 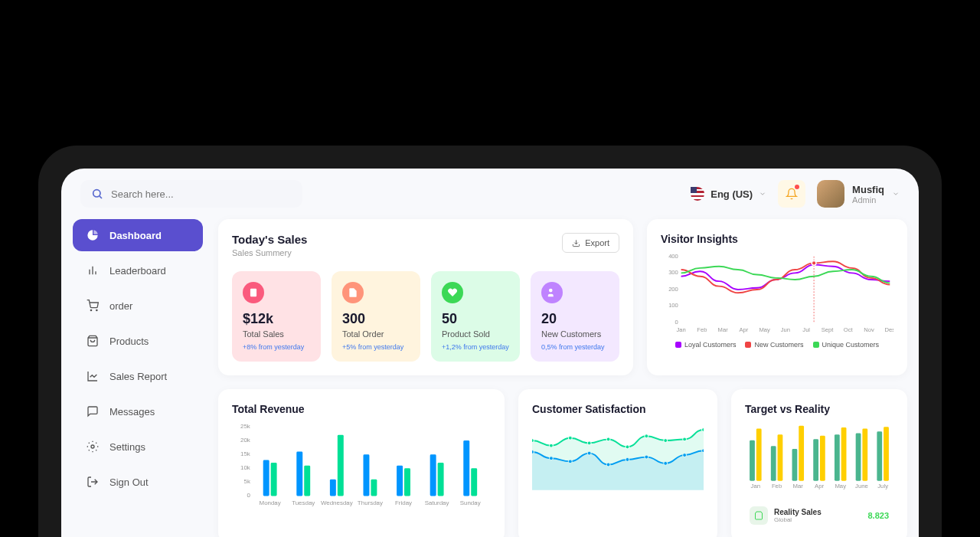 I want to click on bars-icon, so click(x=93, y=270).